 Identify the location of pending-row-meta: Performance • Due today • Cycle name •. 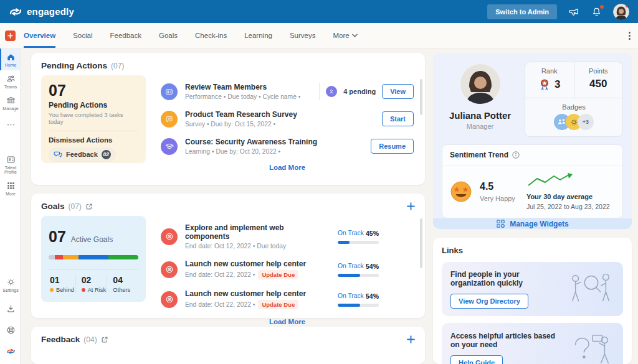
(243, 97).